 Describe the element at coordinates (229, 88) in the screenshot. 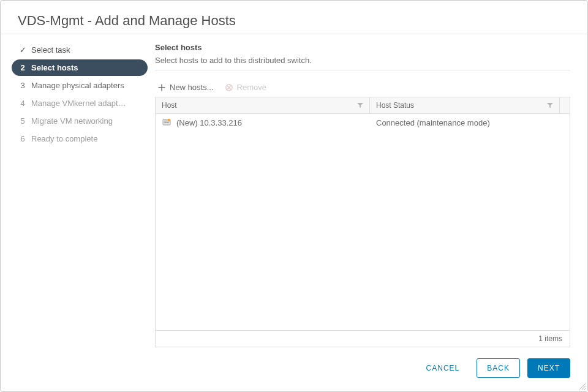

I see `remove-icon` at that location.